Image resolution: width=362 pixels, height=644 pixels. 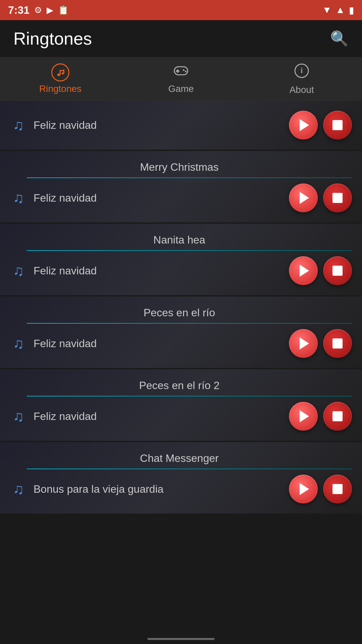 What do you see at coordinates (179, 386) in the screenshot?
I see `song-title: Peces en el río 2` at bounding box center [179, 386].